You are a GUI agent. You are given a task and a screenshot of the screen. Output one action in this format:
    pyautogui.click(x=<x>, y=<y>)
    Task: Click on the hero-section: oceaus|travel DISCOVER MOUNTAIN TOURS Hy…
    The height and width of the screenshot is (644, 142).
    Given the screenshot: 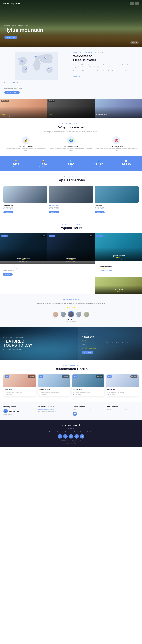 What is the action you would take?
    pyautogui.click(x=71, y=24)
    